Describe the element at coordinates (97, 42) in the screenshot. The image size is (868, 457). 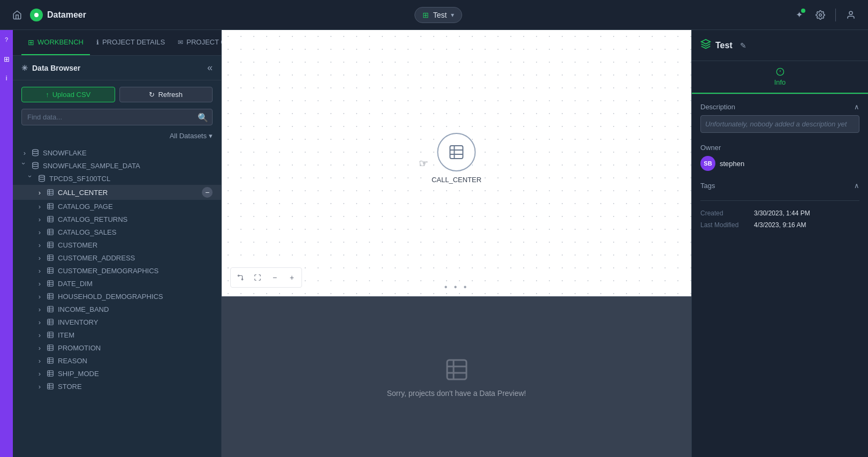
I see `project-details-icon: ℹ` at that location.